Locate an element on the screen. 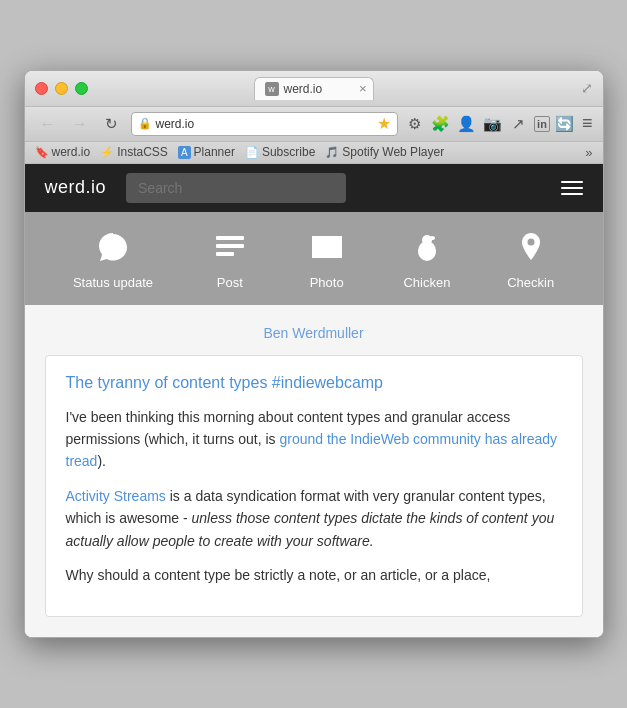 This screenshot has height=708, width=627. window-controls is located at coordinates (62, 88).